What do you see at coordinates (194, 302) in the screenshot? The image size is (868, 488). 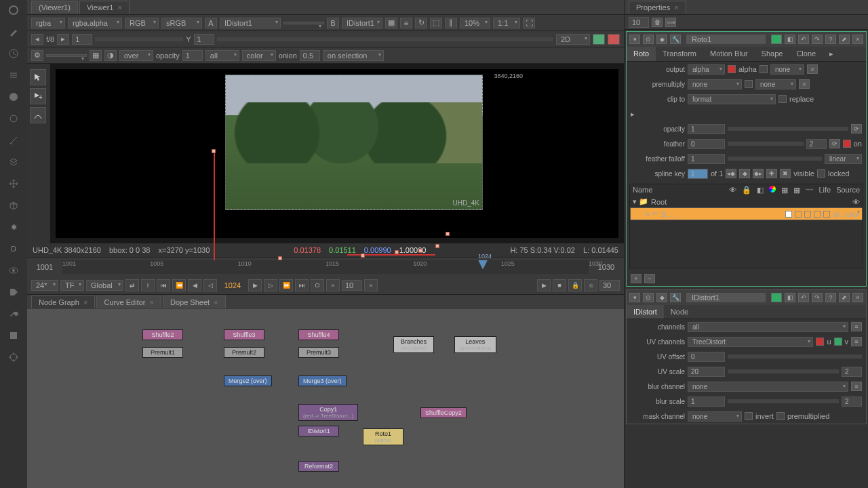 I see `tab-dope-sheet: Dope Sheet×` at bounding box center [194, 302].